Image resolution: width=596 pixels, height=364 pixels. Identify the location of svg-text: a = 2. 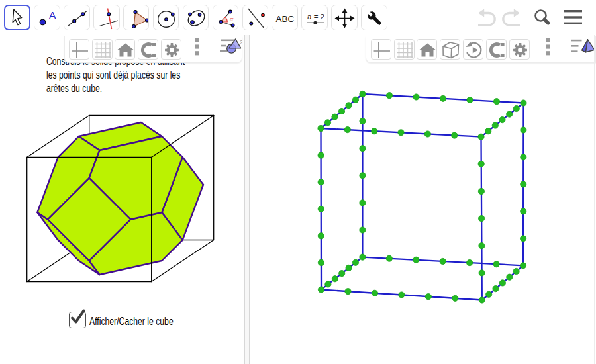
(316, 17).